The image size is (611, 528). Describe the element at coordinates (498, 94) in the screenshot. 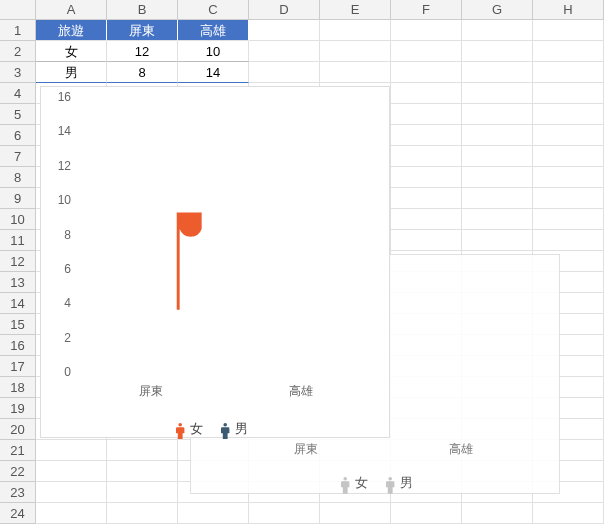

I see `cell-G4` at that location.